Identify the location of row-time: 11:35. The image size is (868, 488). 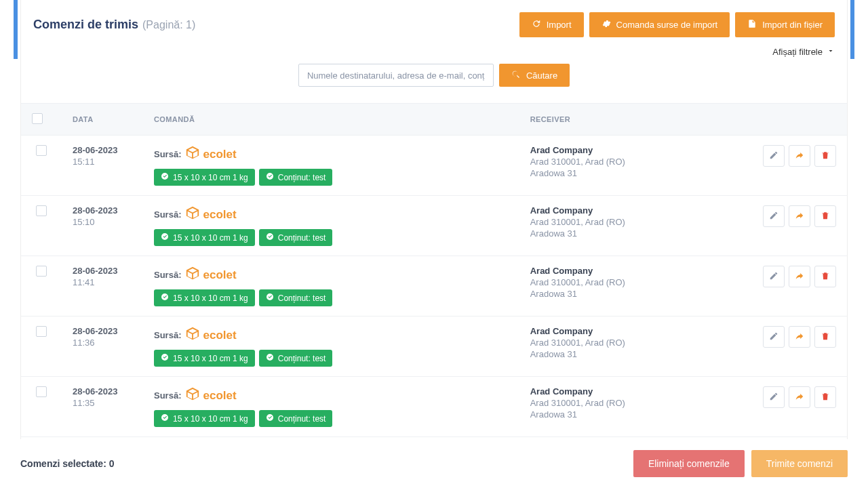
(102, 403).